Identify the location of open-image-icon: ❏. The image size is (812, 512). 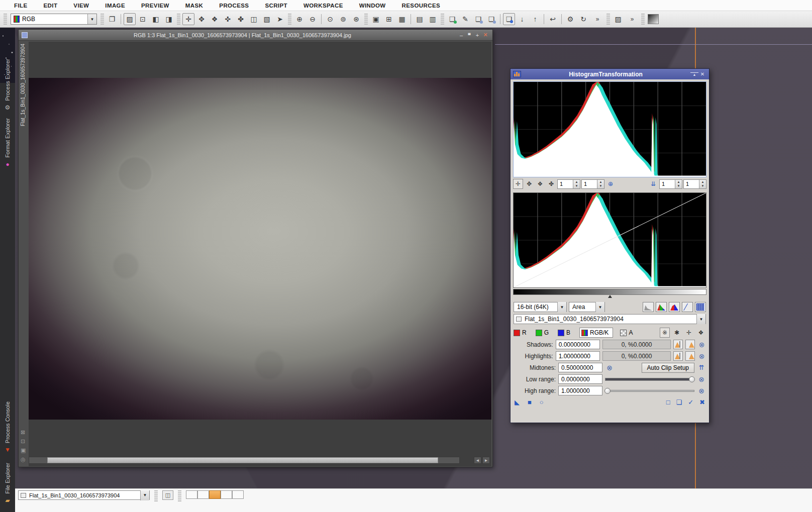
(509, 19).